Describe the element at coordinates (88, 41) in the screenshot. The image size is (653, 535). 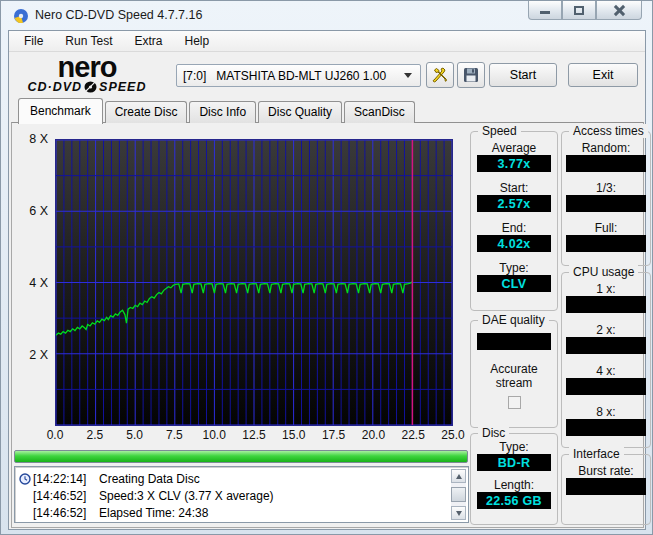
I see `menu-run-test: Run Test` at that location.